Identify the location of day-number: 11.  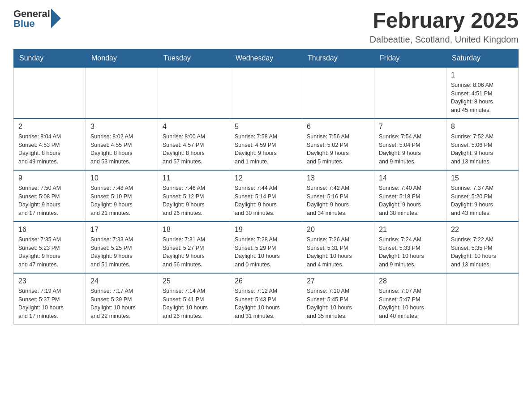
(194, 178).